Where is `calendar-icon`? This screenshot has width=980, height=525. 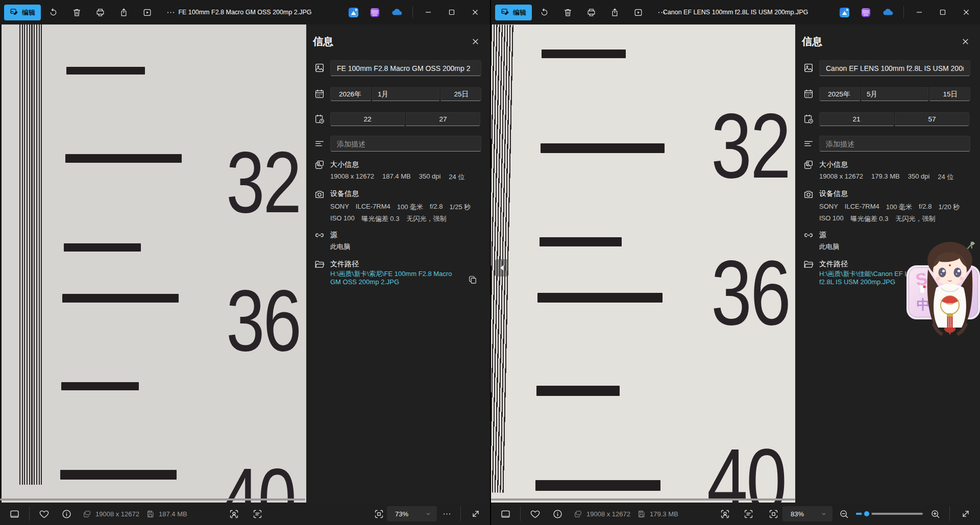
calendar-icon is located at coordinates (808, 94).